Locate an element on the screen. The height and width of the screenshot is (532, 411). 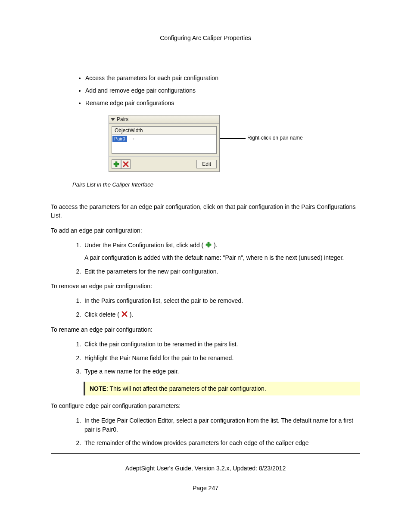
pointer-arrow-icon: ← is located at coordinates (134, 139).